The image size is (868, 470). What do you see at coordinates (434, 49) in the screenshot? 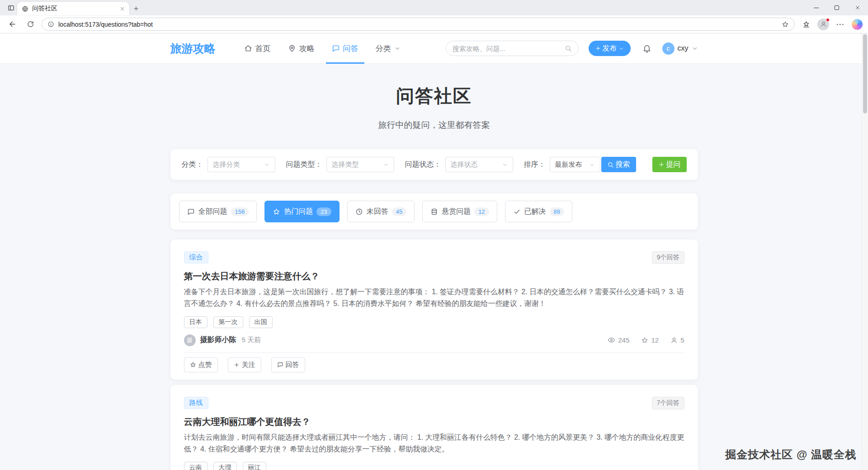
I see `site-header: 旅游攻略 首页 攻略 问答 分类` at bounding box center [434, 49].